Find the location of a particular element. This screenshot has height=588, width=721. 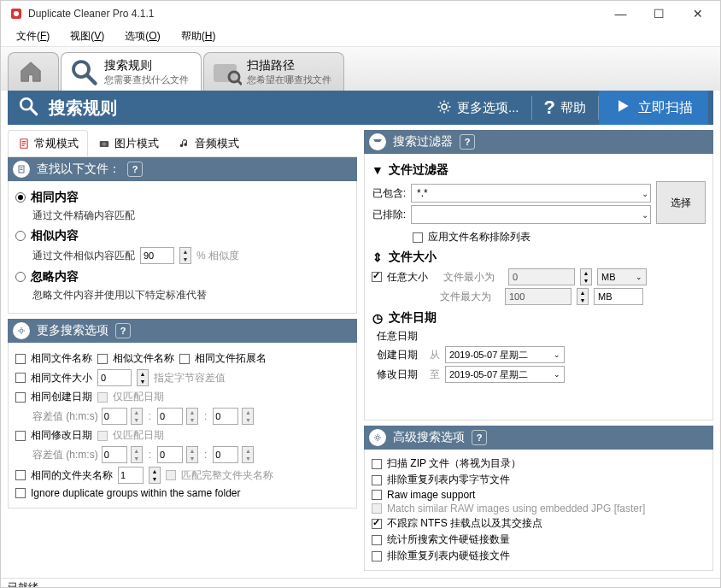

file-date-title: 文件日期 is located at coordinates (413, 318).